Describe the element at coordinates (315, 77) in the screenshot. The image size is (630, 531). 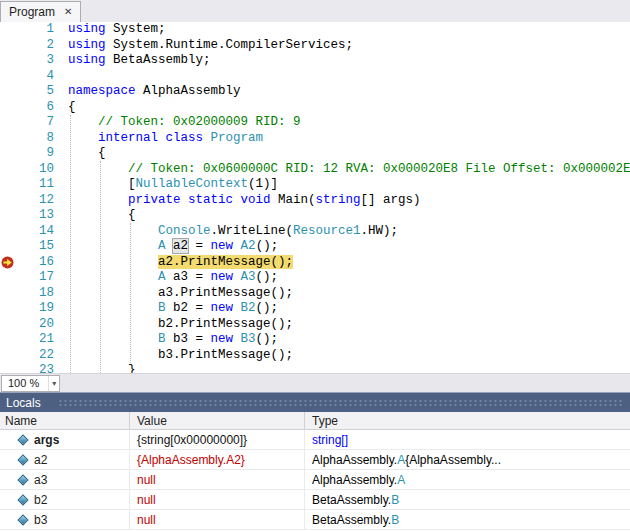
I see `code-line: 4` at that location.